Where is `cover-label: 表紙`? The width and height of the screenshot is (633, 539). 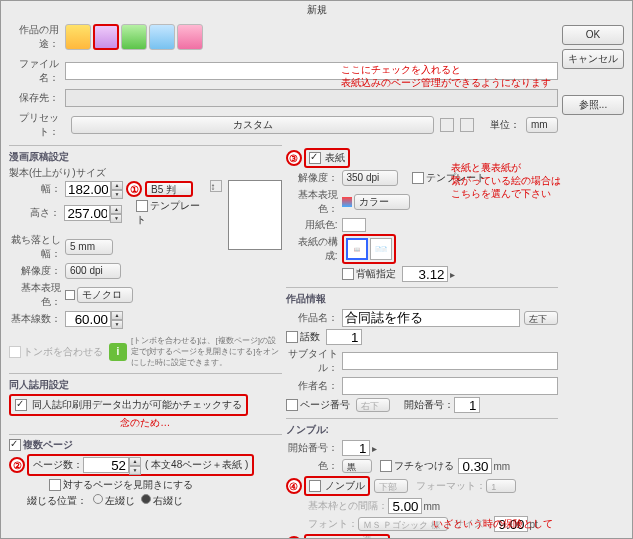 cover-label: 表紙 is located at coordinates (335, 158).